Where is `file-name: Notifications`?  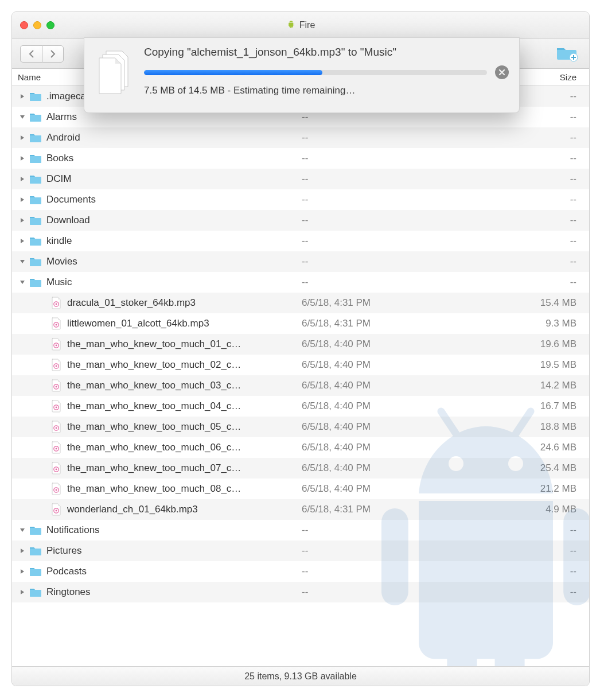 file-name: Notifications is located at coordinates (73, 530).